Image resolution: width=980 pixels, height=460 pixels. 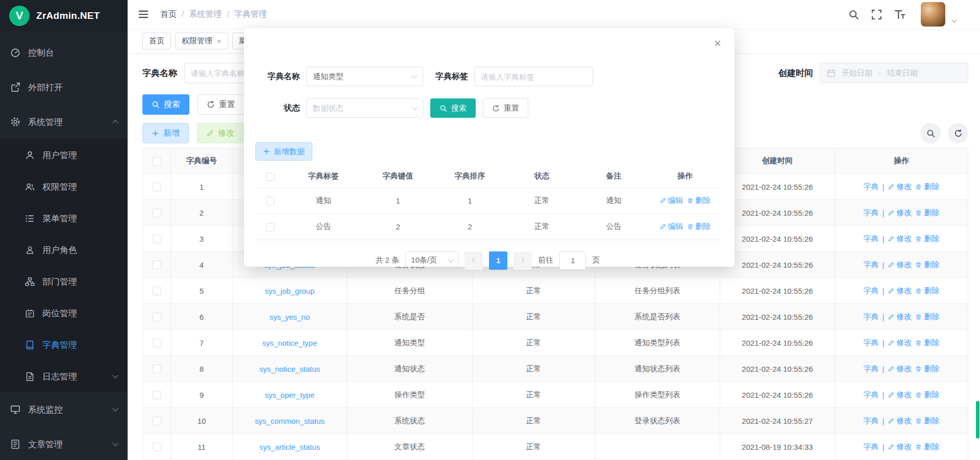 I want to click on dict-name-select: 通知类型, so click(x=364, y=76).